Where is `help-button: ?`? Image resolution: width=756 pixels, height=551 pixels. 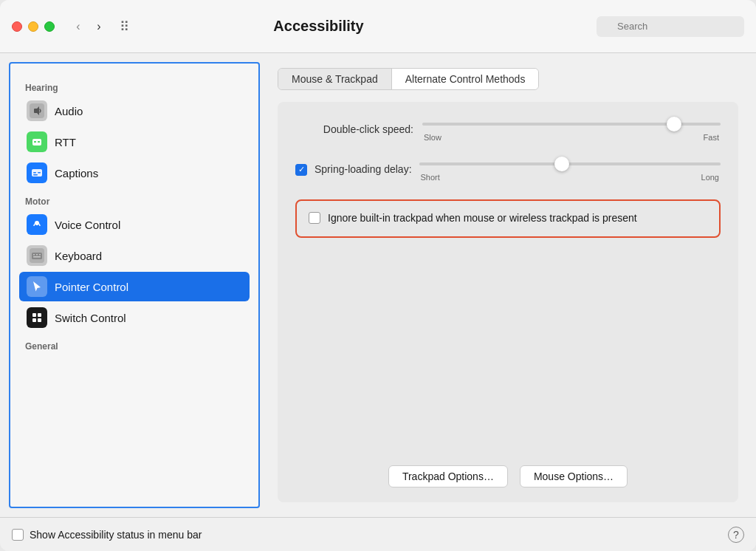
help-button: ? is located at coordinates (736, 535).